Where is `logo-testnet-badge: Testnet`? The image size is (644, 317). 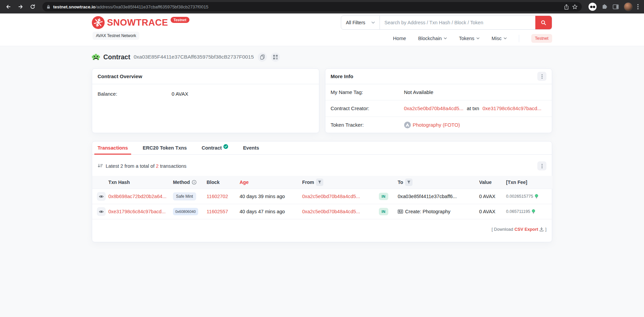
logo-testnet-badge: Testnet is located at coordinates (180, 20).